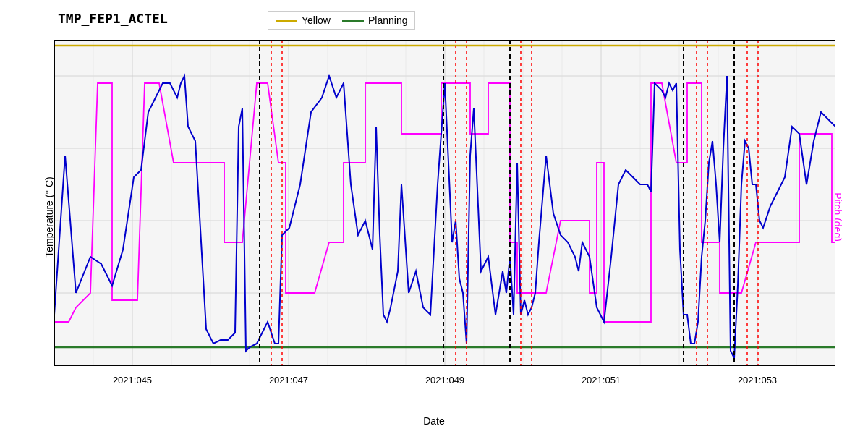 This screenshot has height=434, width=868. Describe the element at coordinates (445, 380) in the screenshot. I see `x-tick-049: 2021:049` at that location.